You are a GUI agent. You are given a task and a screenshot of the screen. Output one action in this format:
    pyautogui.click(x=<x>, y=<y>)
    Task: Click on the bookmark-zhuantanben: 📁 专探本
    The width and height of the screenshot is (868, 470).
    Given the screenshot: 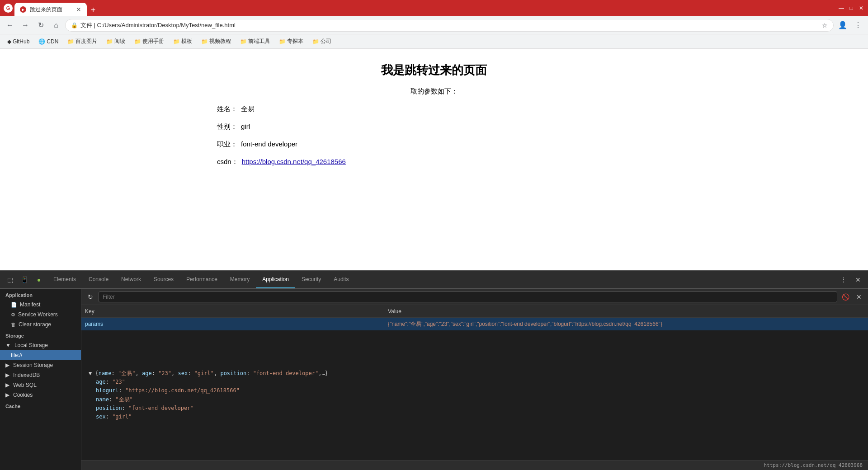 What is the action you would take?
    pyautogui.click(x=291, y=42)
    